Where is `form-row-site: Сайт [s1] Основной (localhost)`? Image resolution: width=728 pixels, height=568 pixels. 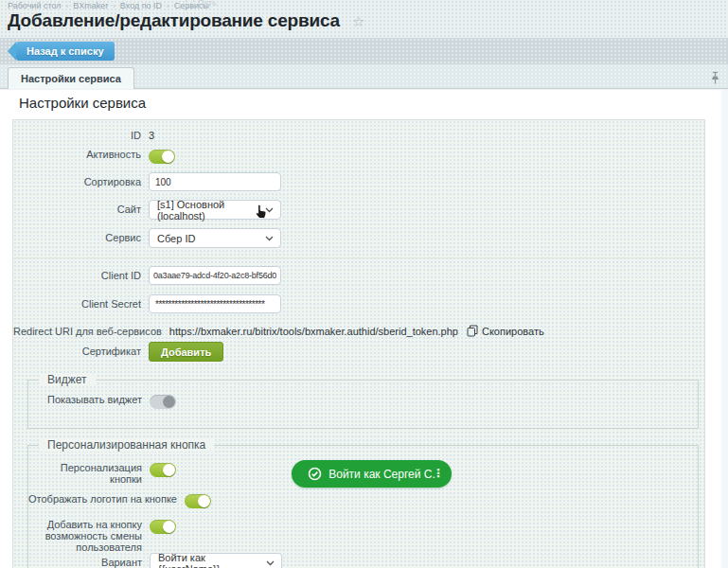 form-row-site: Сайт [s1] Основной (localhost) is located at coordinates (359, 210).